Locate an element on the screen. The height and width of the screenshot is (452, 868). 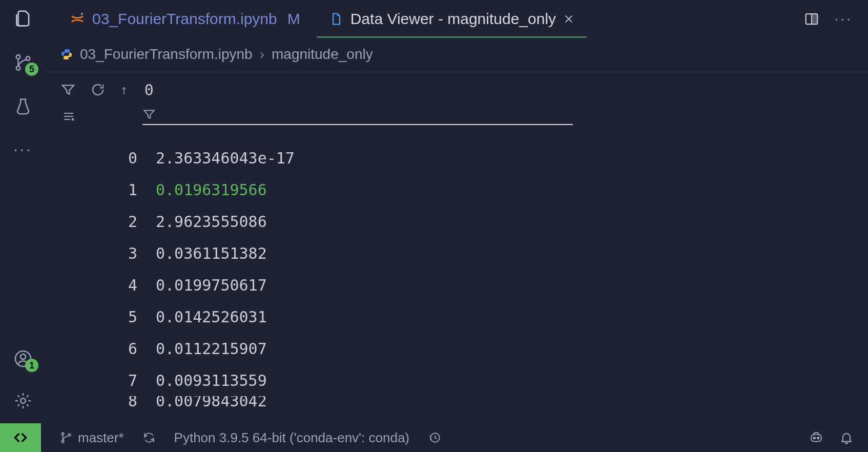
sync-status is located at coordinates (149, 438).